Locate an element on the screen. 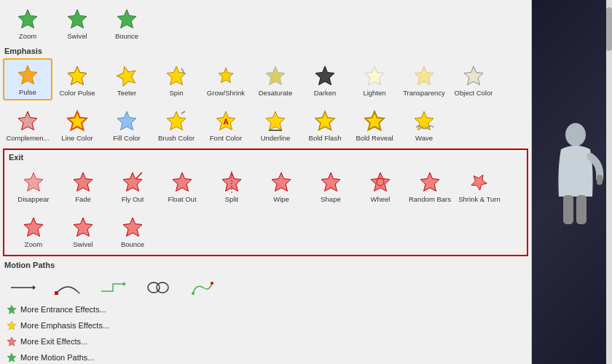 The height and width of the screenshot is (364, 612). disappear-label: Disappear is located at coordinates (34, 199).